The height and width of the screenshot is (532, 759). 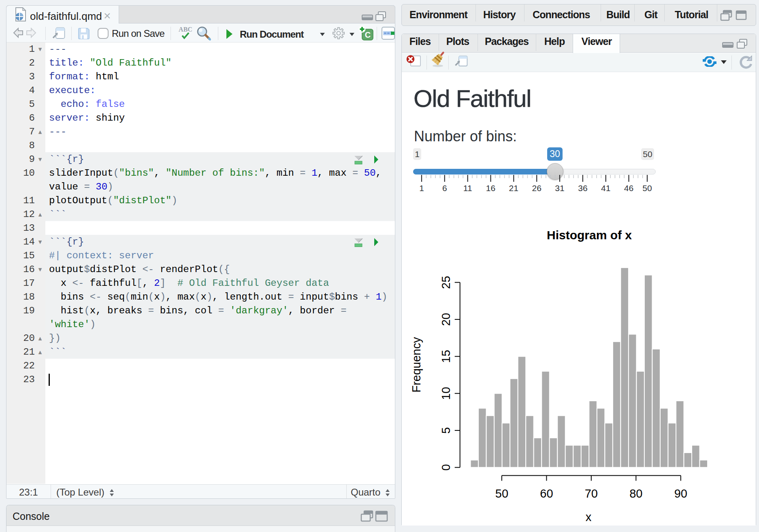 What do you see at coordinates (446, 356) in the screenshot?
I see `svg-text: 15` at bounding box center [446, 356].